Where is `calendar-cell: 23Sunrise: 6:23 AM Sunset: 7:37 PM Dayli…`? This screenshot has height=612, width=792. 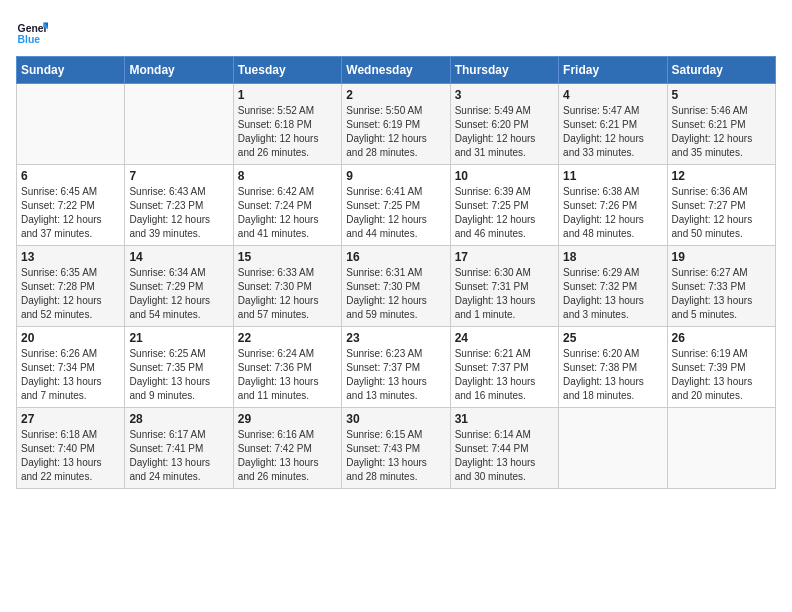
calendar-cell: 23Sunrise: 6:23 AM Sunset: 7:37 PM Dayli… is located at coordinates (396, 368).